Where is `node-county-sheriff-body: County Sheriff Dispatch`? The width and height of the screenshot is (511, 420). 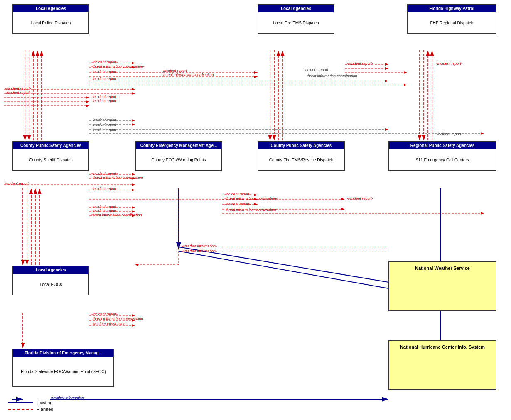 node-county-sheriff-body: County Sheriff Dispatch is located at coordinates (51, 160).